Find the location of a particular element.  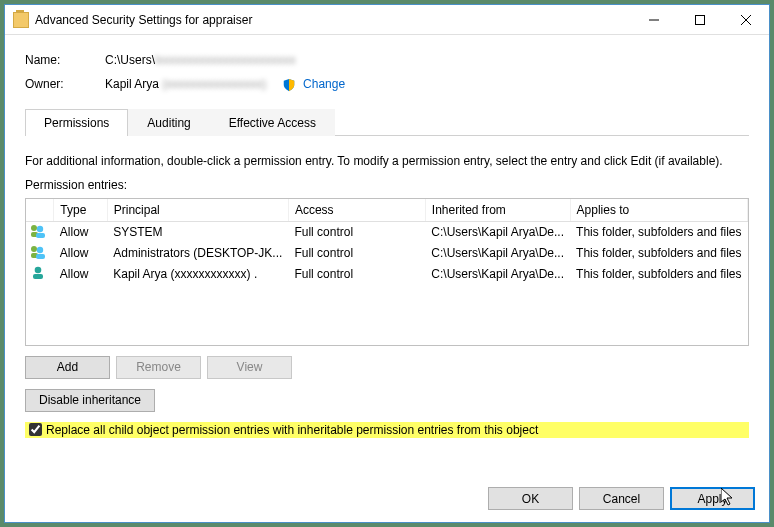

permission-entries-label: Permission entries: is located at coordinates (387, 185).